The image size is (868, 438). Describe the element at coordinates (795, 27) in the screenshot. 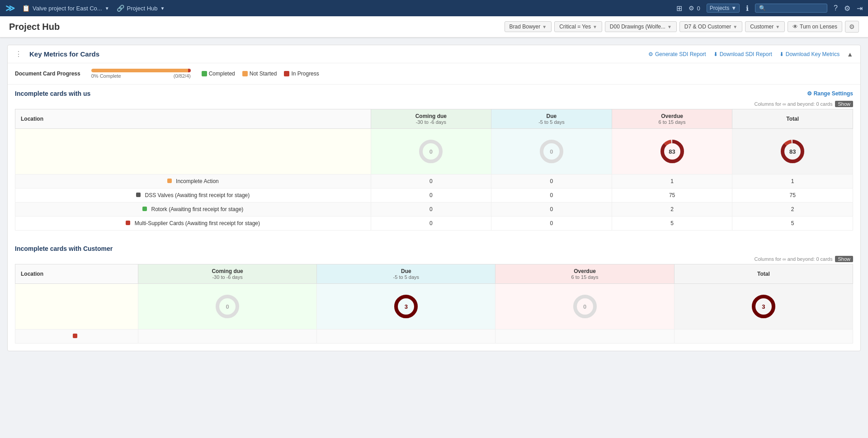

I see `lens-icon: 👁` at that location.